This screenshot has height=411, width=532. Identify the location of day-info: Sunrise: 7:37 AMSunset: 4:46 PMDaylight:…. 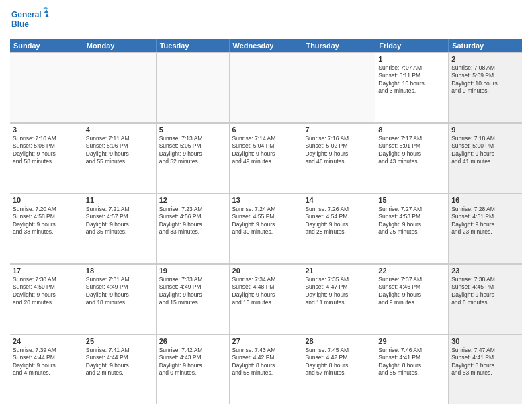
(412, 291).